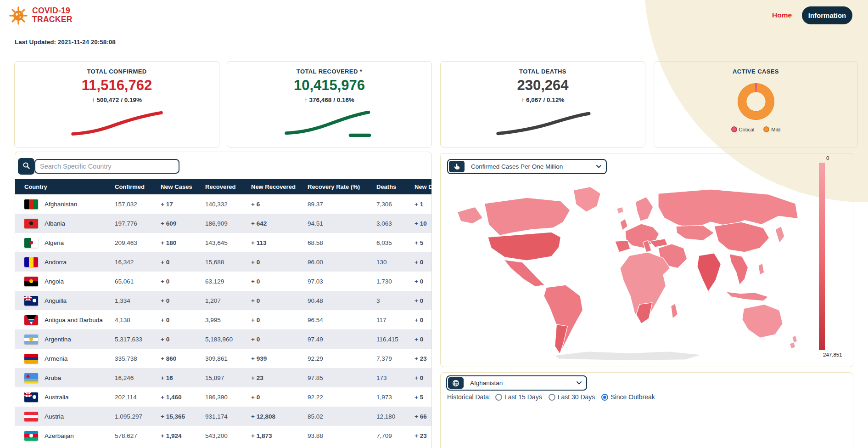 This screenshot has height=448, width=868. Describe the element at coordinates (395, 262) in the screenshot. I see `deaths-cell: 130` at that location.